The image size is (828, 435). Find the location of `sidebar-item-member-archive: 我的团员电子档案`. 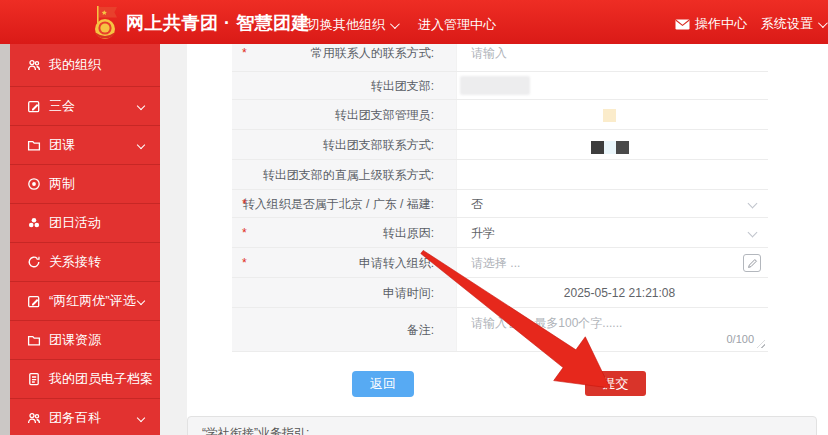

sidebar-item-member-archive: 我的团员电子档案 is located at coordinates (85, 380).